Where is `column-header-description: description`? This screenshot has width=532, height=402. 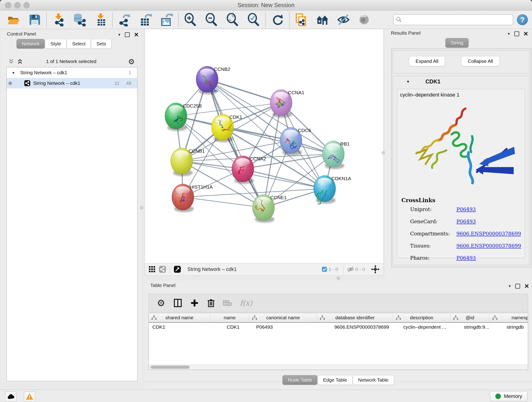
column-header-description: description is located at coordinates (422, 318).